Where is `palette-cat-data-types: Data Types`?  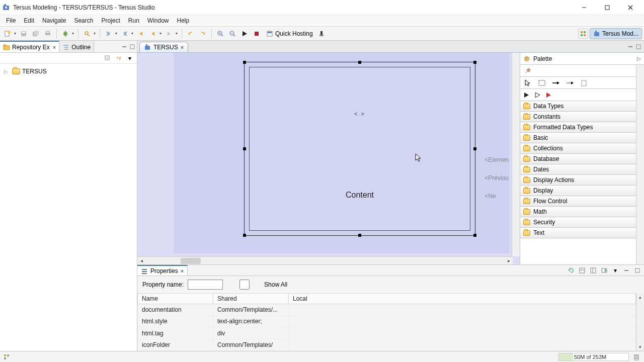 palette-cat-data-types: Data Types is located at coordinates (578, 107).